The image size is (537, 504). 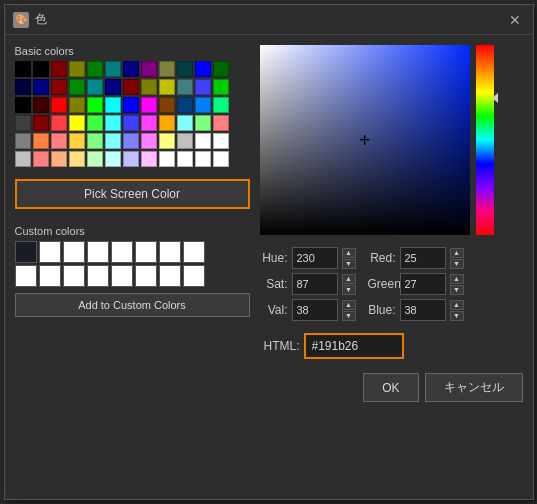 What do you see at coordinates (365, 140) in the screenshot?
I see `gradient-square: +` at bounding box center [365, 140].